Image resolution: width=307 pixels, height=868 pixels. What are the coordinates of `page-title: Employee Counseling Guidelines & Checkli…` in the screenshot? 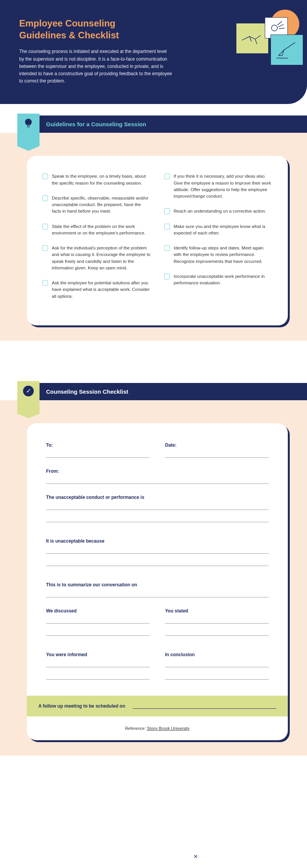 It's located at (84, 29).